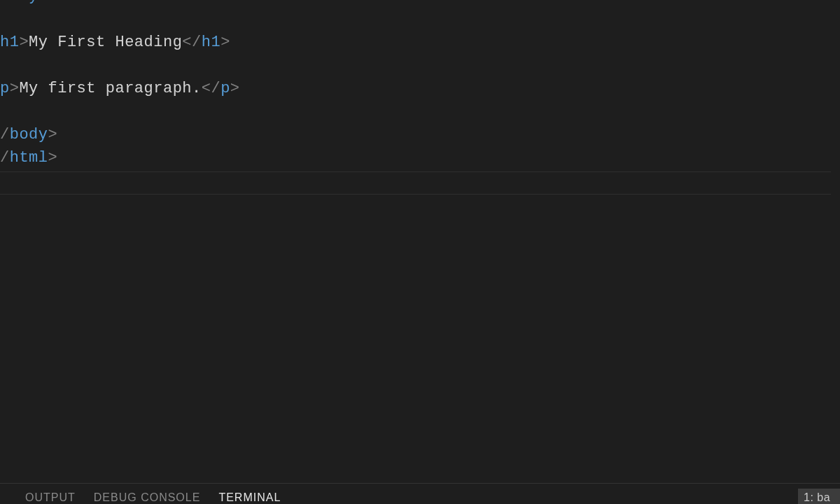 Image resolution: width=840 pixels, height=504 pixels. Describe the element at coordinates (249, 498) in the screenshot. I see `panel-tab-terminal: TERMINAL` at that location.